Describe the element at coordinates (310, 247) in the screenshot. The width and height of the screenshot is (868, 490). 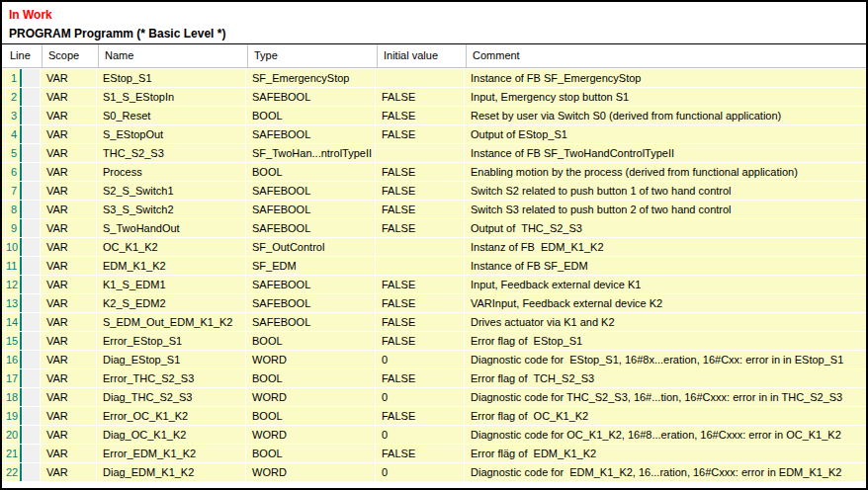
I see `cell-type: SF_OutControl` at that location.